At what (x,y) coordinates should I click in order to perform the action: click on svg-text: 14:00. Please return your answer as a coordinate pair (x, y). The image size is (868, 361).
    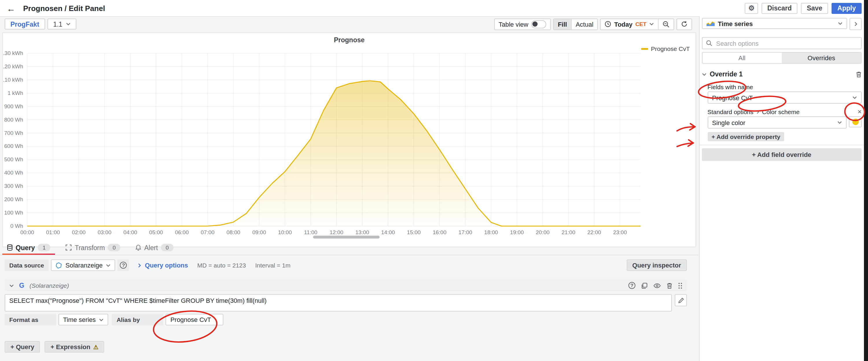
    Looking at the image, I should click on (388, 232).